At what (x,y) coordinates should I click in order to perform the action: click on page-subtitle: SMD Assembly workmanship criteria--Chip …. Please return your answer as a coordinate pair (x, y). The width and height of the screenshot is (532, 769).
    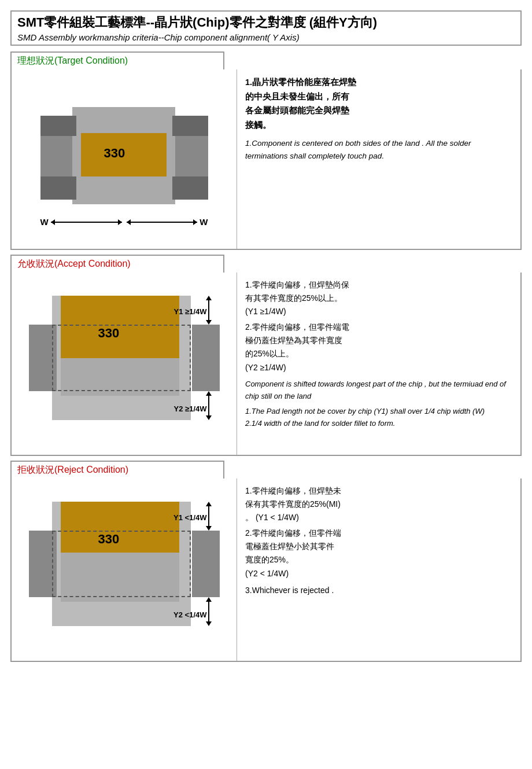
    Looking at the image, I should click on (266, 37).